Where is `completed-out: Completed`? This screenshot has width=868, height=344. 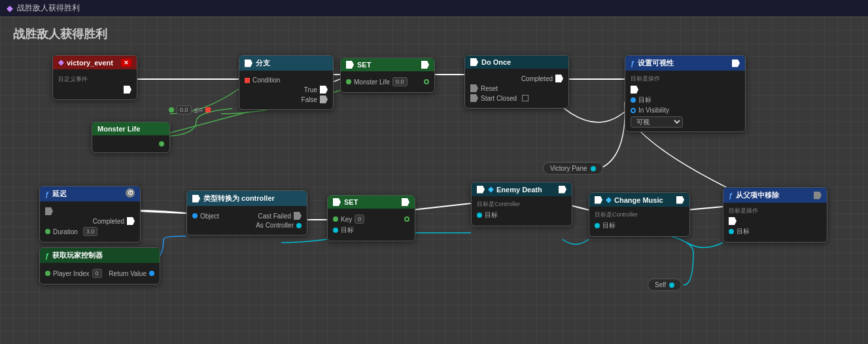 completed-out: Completed is located at coordinates (90, 221).